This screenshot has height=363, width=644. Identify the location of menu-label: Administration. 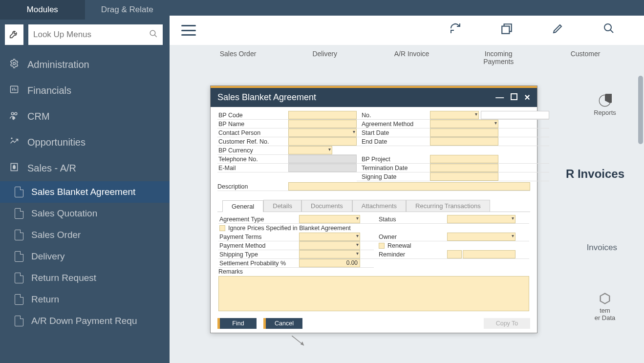
(59, 64).